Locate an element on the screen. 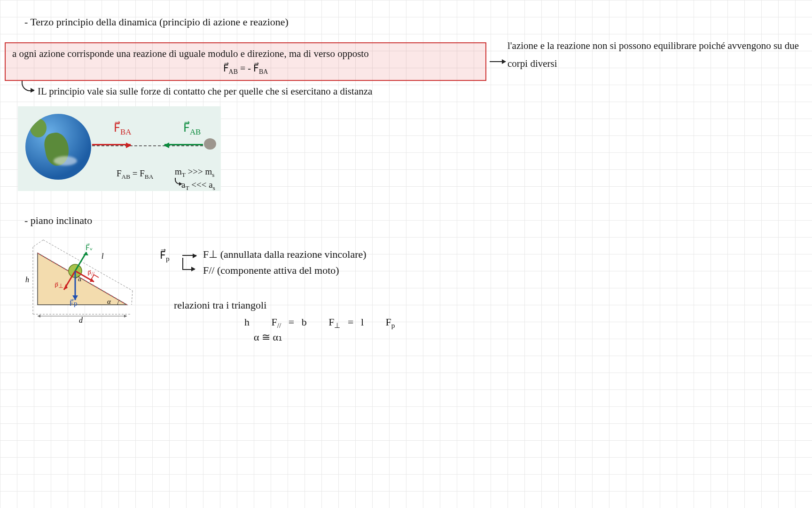  split-arrow-down-icon is located at coordinates (188, 264).